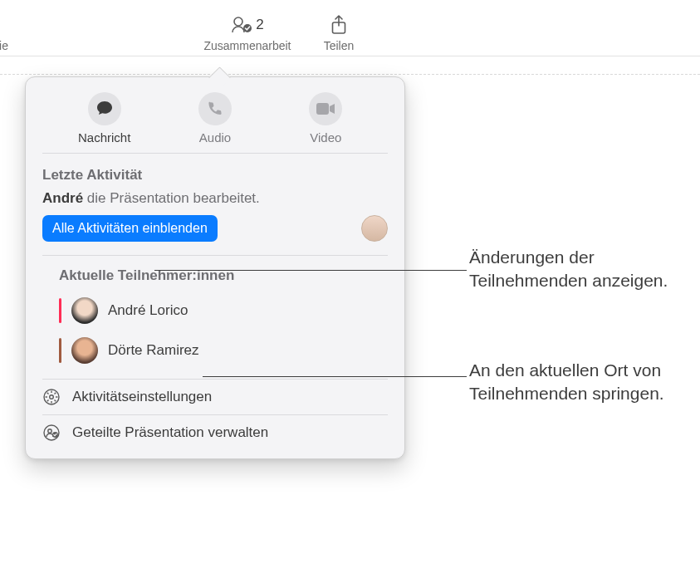 The image size is (700, 588). Describe the element at coordinates (215, 317) in the screenshot. I see `participants-section: Aktuelle Teilnehmer:innen André Lorico D…` at that location.